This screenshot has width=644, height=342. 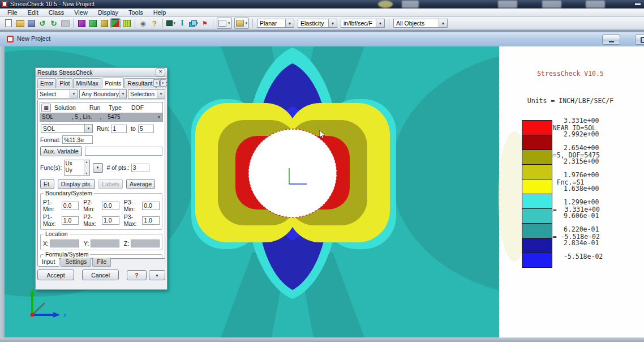 What do you see at coordinates (161, 72) in the screenshot?
I see `close-icon: ✕` at bounding box center [161, 72].